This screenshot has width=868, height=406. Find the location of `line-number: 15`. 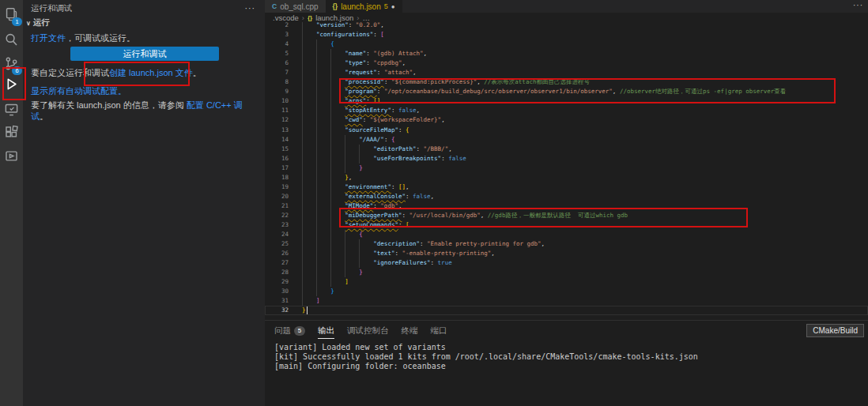

line-number: 15 is located at coordinates (277, 149).